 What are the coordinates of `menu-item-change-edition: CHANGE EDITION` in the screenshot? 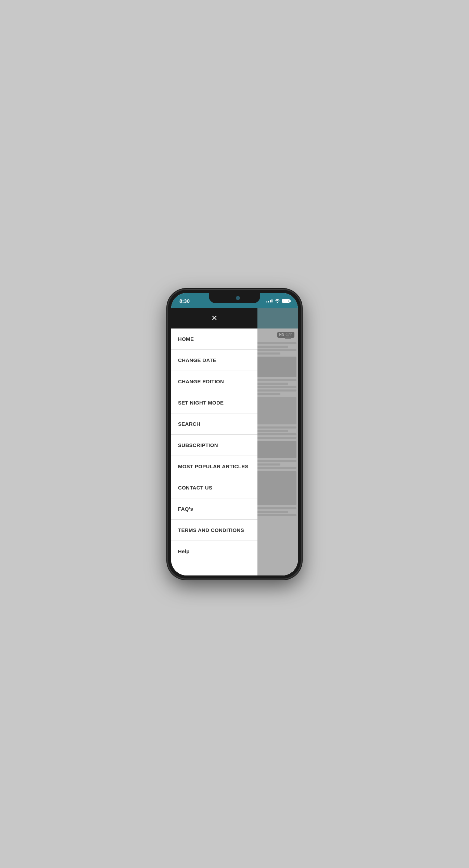 It's located at (214, 382).